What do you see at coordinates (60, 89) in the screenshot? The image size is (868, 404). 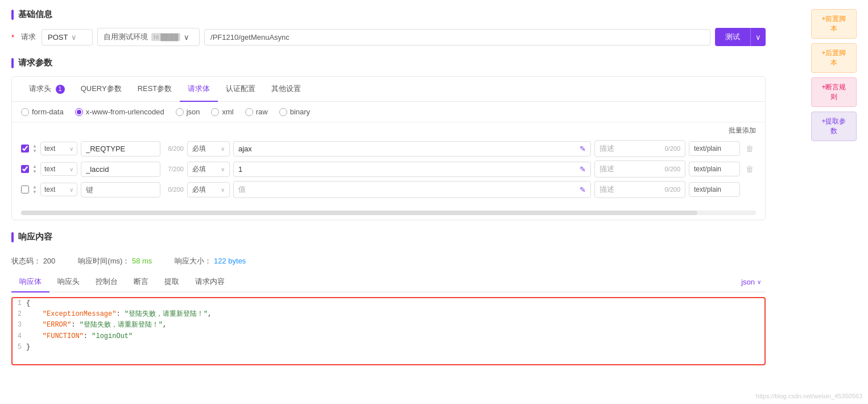 I see `tab-header-badge: 1` at bounding box center [60, 89].